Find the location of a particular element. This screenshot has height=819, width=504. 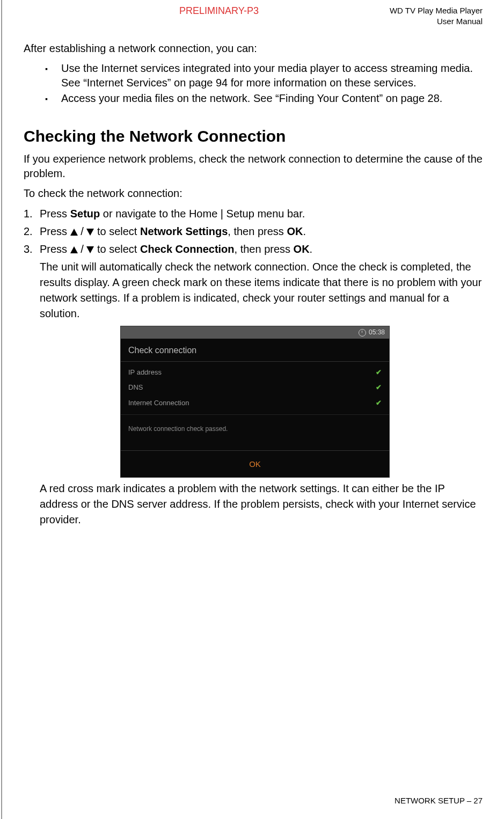

row-label: IP address is located at coordinates (145, 372).